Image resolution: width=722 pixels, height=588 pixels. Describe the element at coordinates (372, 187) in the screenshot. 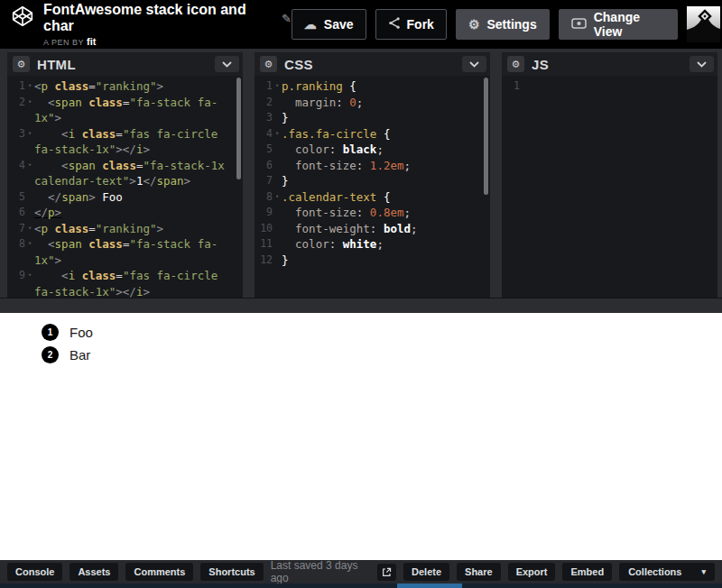

I see `css-code-editor: 1▾p.ranking {2 margin: 0;3}4▾.fas.fa-cir…` at that location.